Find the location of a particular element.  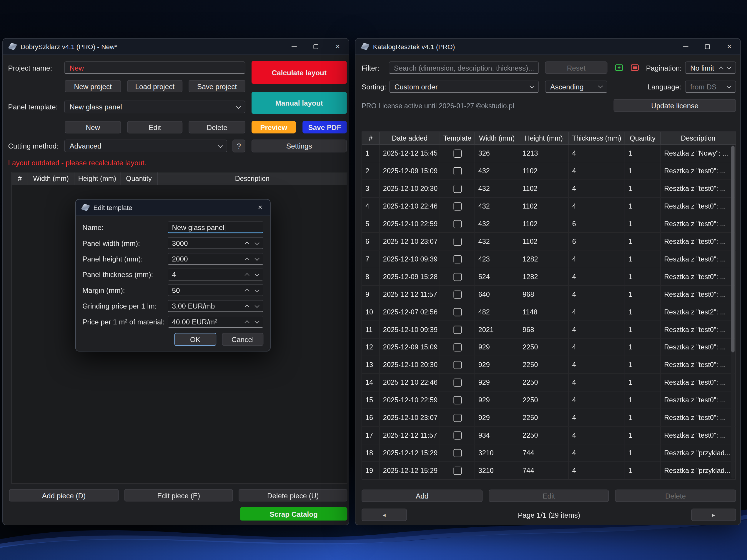

table-row: 162025-12-10 23:07929225041Resztka z "te… is located at coordinates (549, 418).